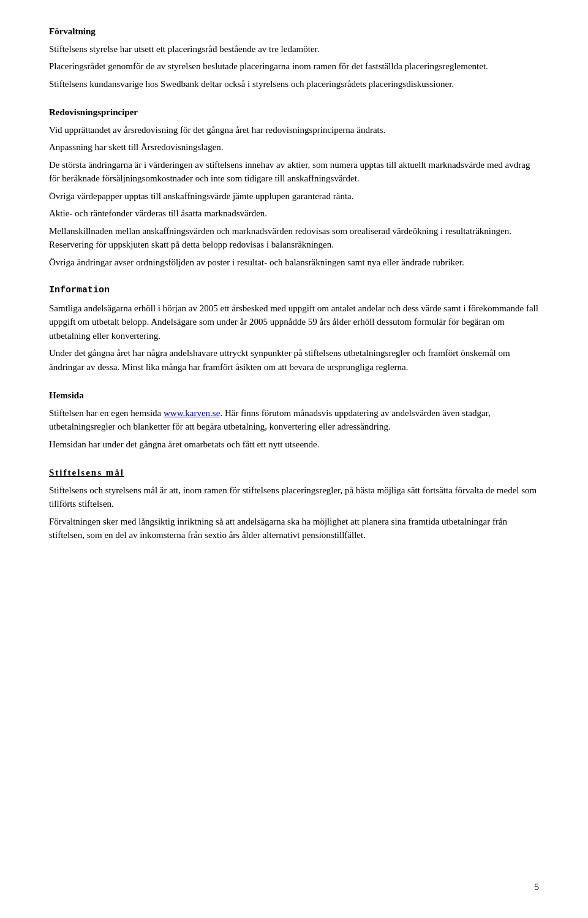 Image resolution: width=588 pixels, height=918 pixels. What do you see at coordinates (294, 130) in the screenshot?
I see `redovisning-para-1: Vid upprättandet av årsredovisning för d…` at bounding box center [294, 130].